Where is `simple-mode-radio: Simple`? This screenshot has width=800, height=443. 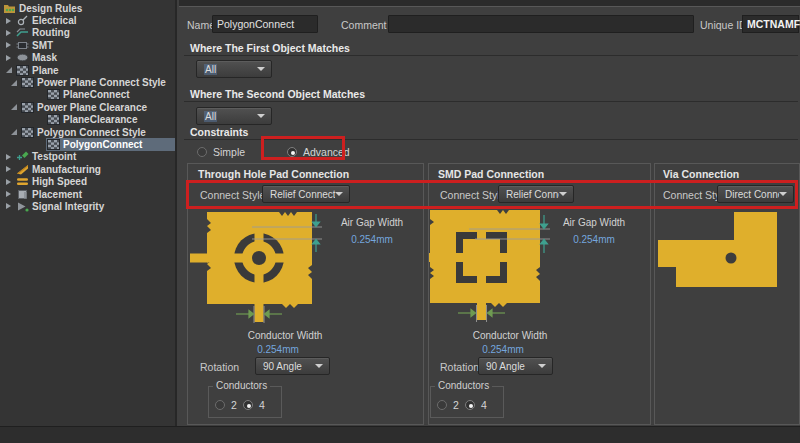
simple-mode-radio: Simple is located at coordinates (221, 152).